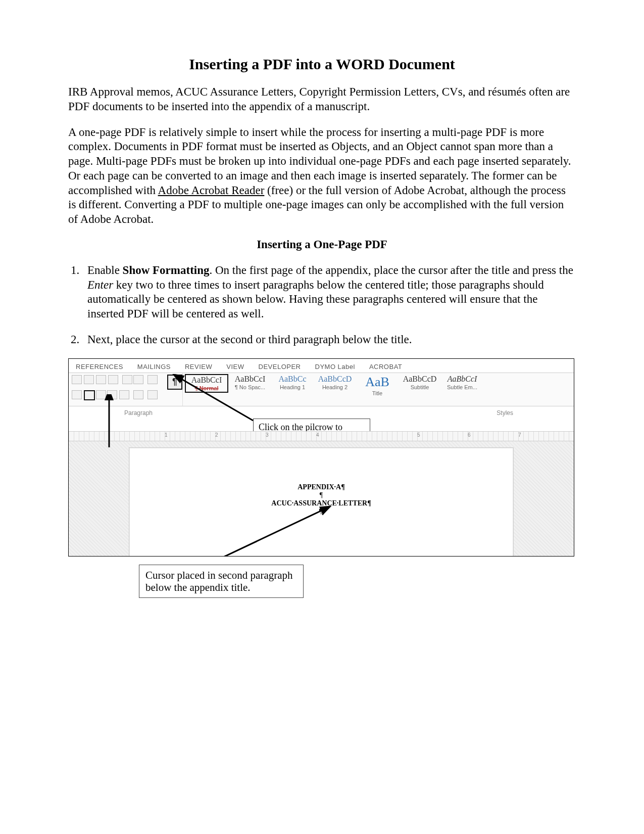  What do you see at coordinates (378, 389) in the screenshot?
I see `styles-group: AaBbCcI ¶ Normal AaBbCcI ¶ No Spac... Aa…` at bounding box center [378, 389].